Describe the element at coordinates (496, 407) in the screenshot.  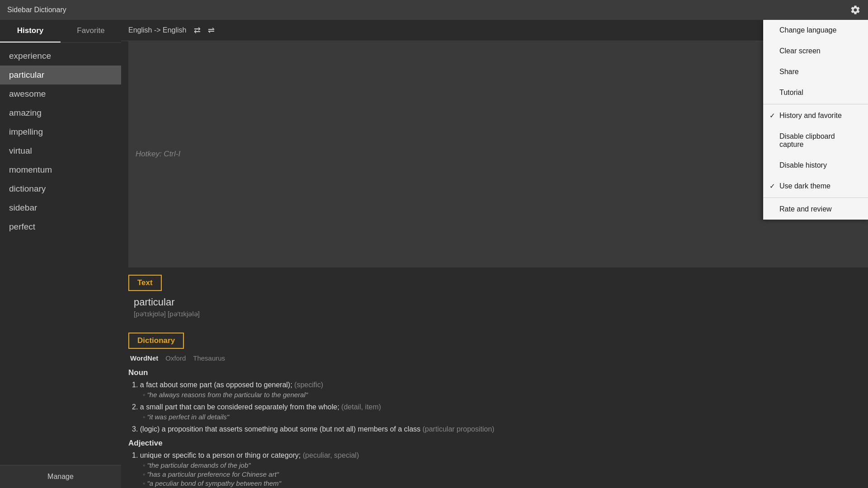
I see `definition-number: 2. a small part that can be considered s…` at that location.